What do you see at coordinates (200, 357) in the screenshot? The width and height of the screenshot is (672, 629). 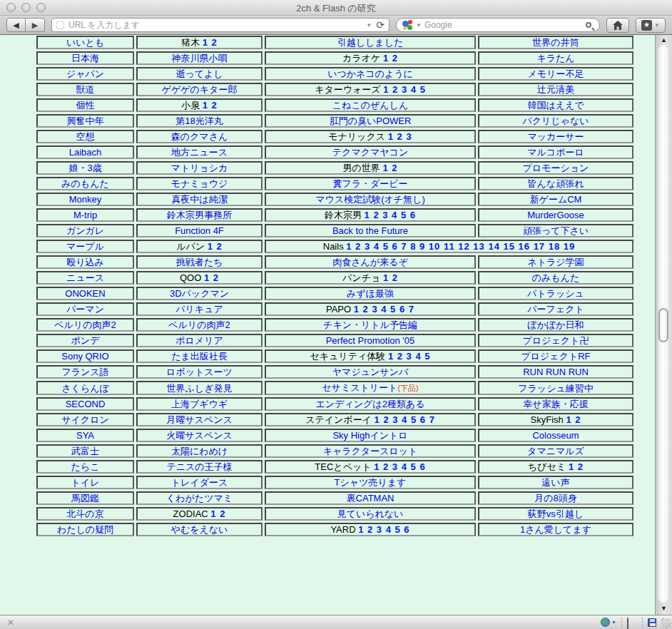 I see `flash-link: たま出版社長` at bounding box center [200, 357].